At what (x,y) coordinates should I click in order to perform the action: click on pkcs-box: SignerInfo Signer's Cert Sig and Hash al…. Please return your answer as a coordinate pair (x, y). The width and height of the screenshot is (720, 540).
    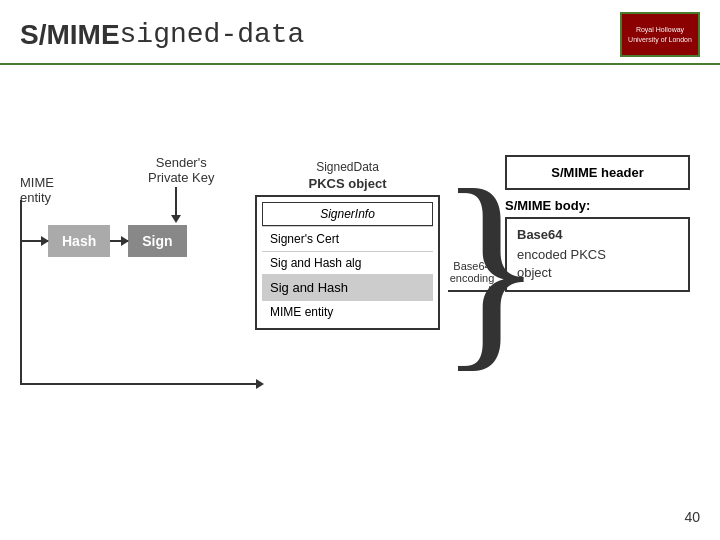
    Looking at the image, I should click on (348, 262).